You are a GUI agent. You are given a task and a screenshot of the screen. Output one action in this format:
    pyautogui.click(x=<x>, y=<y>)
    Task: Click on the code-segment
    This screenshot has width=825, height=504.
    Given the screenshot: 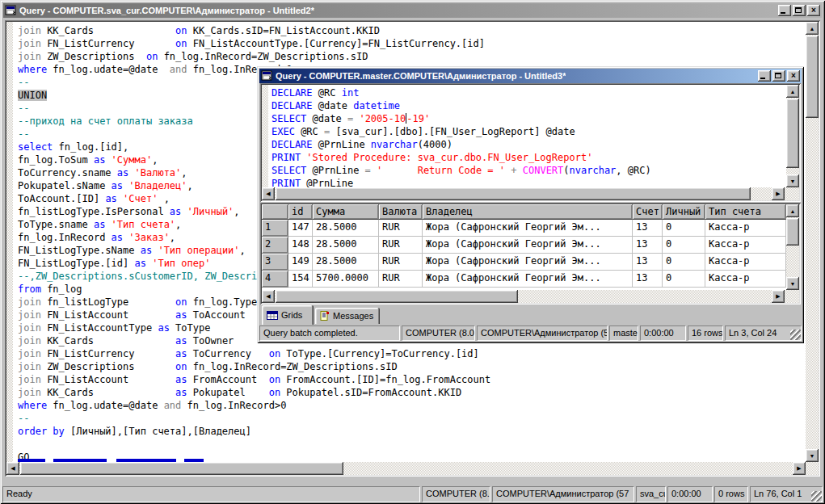 What is the action you would take?
    pyautogui.click(x=108, y=225)
    